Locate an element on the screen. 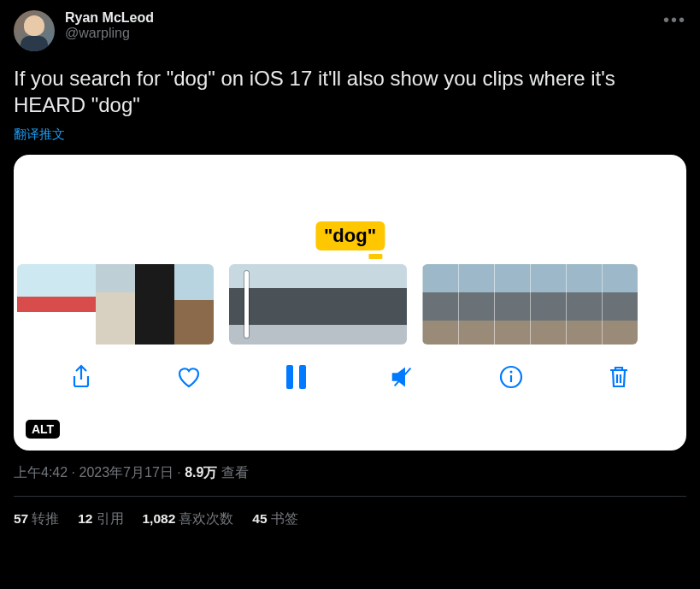 The width and height of the screenshot is (700, 589). avatar is located at coordinates (34, 31).